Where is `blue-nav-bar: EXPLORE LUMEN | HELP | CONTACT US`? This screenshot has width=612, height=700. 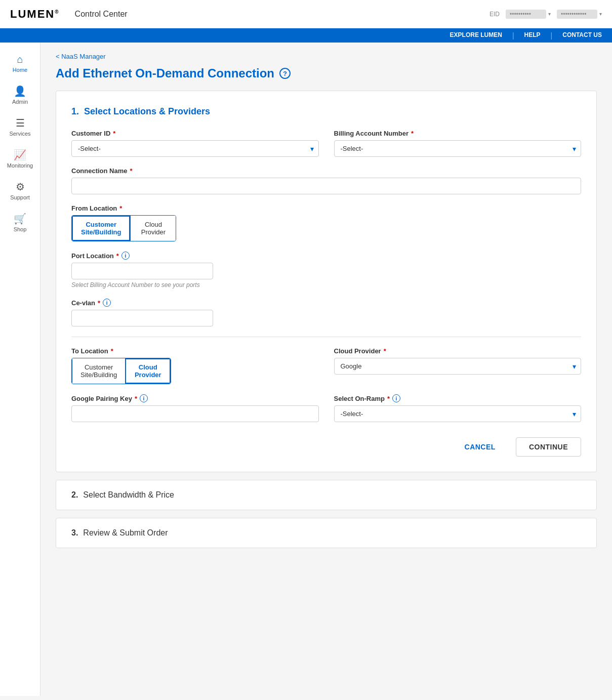 blue-nav-bar: EXPLORE LUMEN | HELP | CONTACT US is located at coordinates (306, 35).